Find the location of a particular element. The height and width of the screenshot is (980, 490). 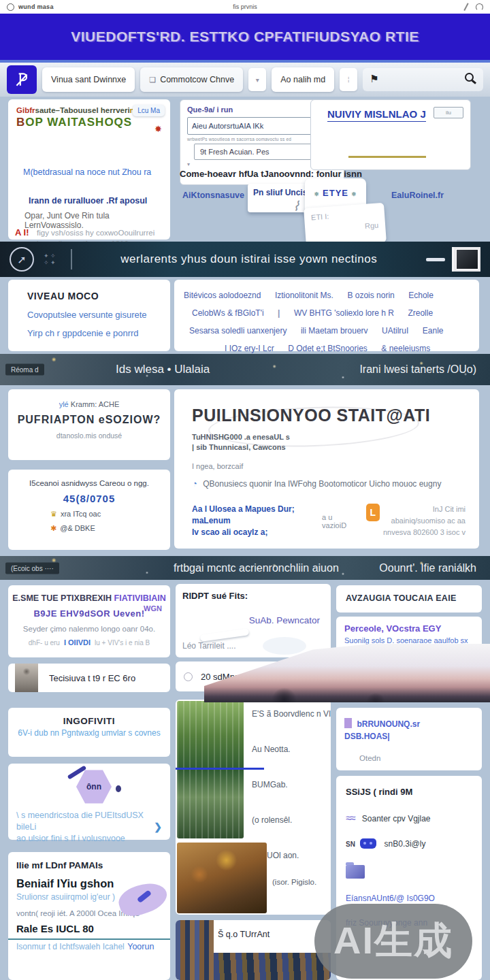

link-item: UAtilruI is located at coordinates (395, 331).